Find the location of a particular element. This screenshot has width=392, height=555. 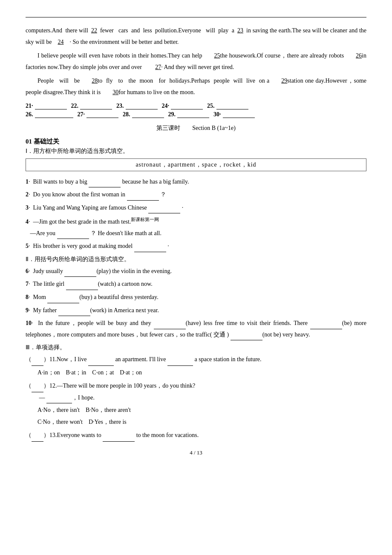

lesson-label: 第三课时 is located at coordinates (168, 128).